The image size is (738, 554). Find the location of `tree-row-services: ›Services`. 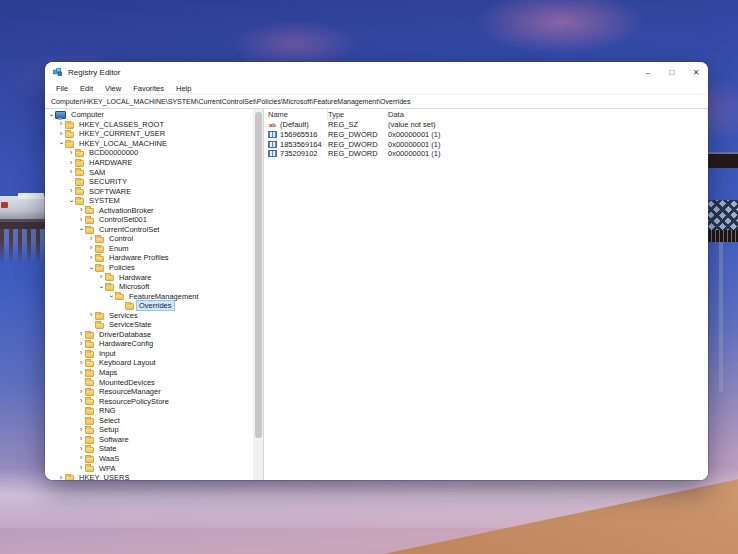

tree-row-services: ›Services is located at coordinates (149, 315).